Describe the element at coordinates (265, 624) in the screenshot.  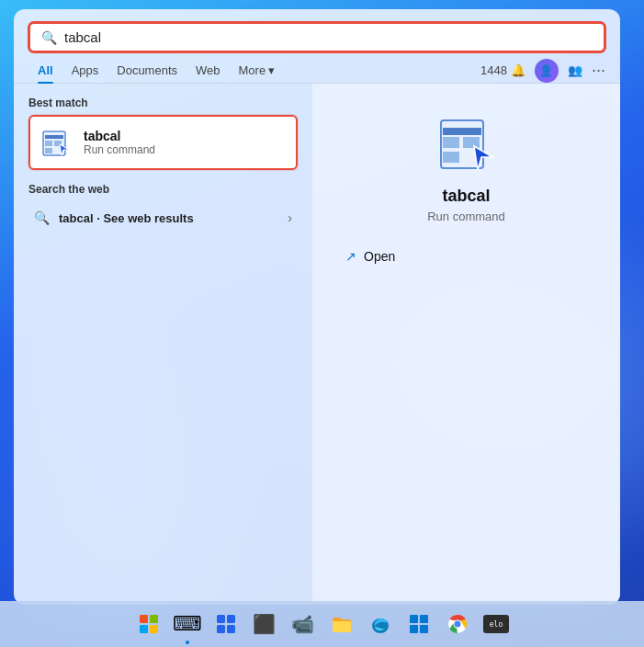
I see `taskbar-widgets-icon: ⬛` at that location.